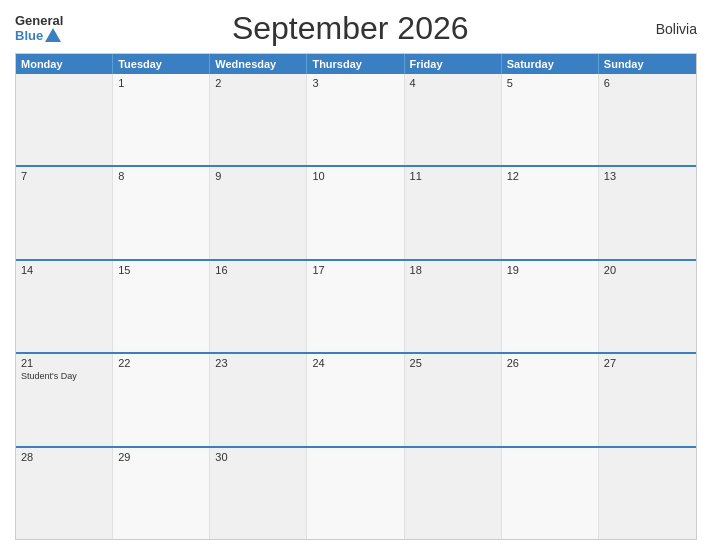 This screenshot has width=712, height=550. Describe the element at coordinates (355, 363) in the screenshot. I see `day-number: 24` at that location.